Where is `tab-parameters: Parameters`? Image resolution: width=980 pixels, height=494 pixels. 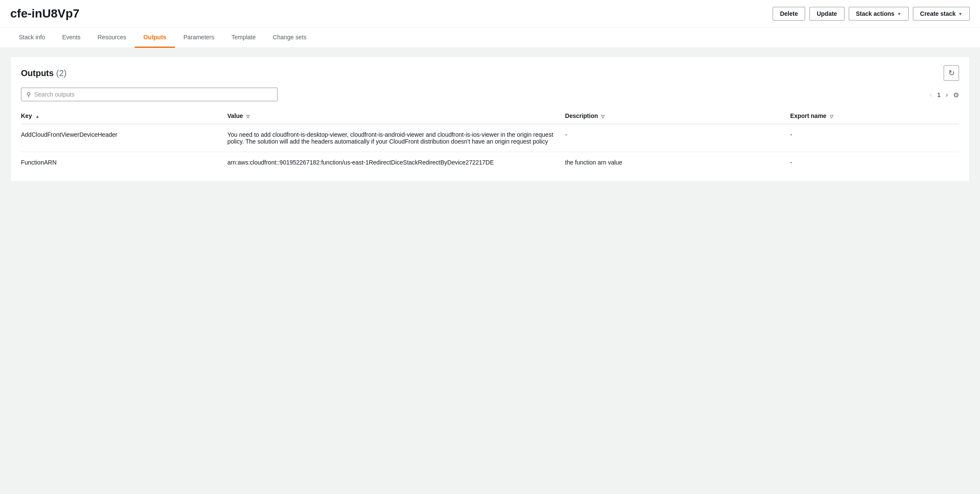
tab-parameters: Parameters is located at coordinates (199, 38).